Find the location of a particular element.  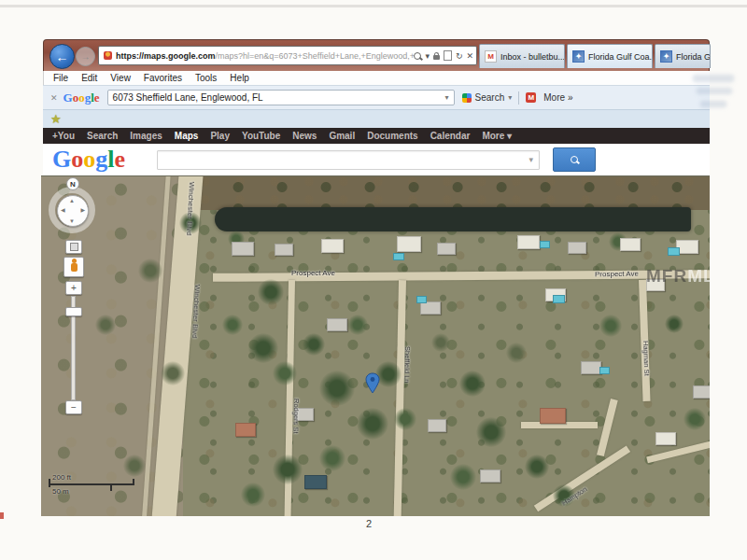

zoom-in-button: + is located at coordinates (74, 287).